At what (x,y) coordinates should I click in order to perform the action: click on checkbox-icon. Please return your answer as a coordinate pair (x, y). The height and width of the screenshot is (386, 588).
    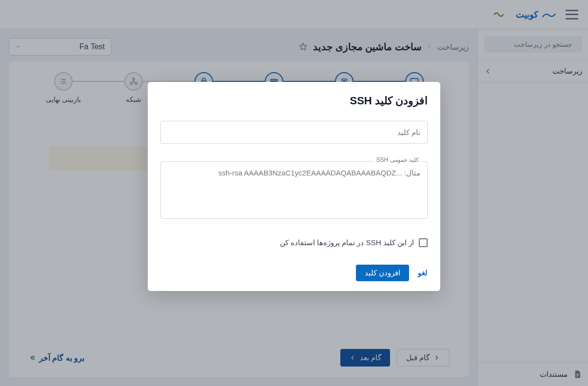
    Looking at the image, I should click on (423, 243).